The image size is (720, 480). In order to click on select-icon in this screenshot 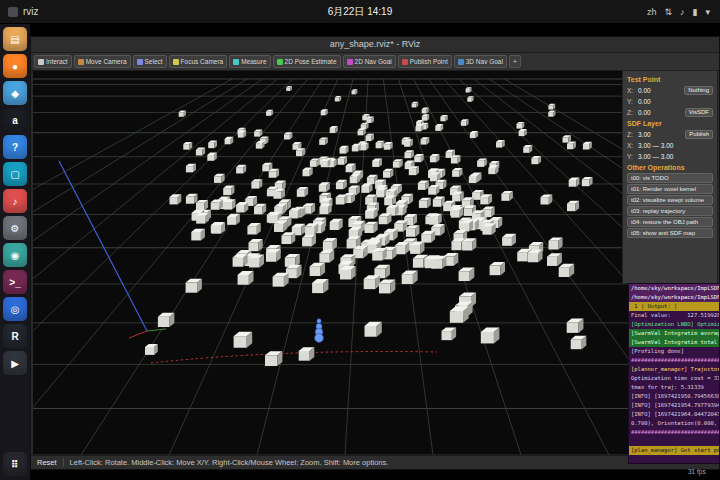, I will do `click(140, 62)`.